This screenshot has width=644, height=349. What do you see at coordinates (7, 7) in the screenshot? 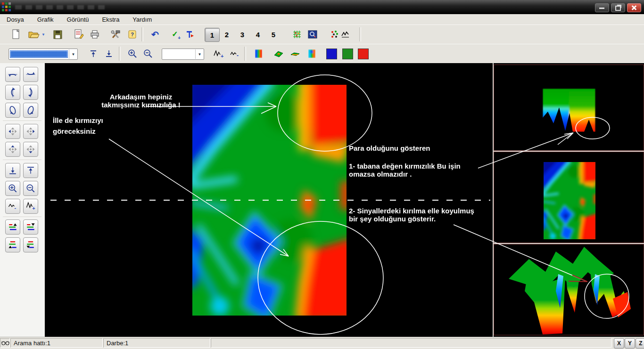
I see `app-icon` at bounding box center [7, 7].